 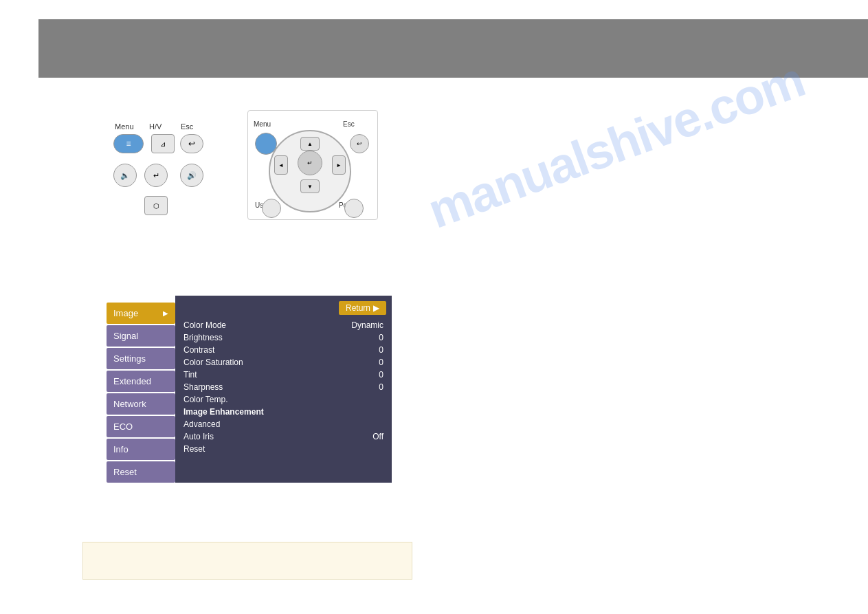 What do you see at coordinates (616, 144) in the screenshot?
I see `watermark: manualshive.com` at bounding box center [616, 144].